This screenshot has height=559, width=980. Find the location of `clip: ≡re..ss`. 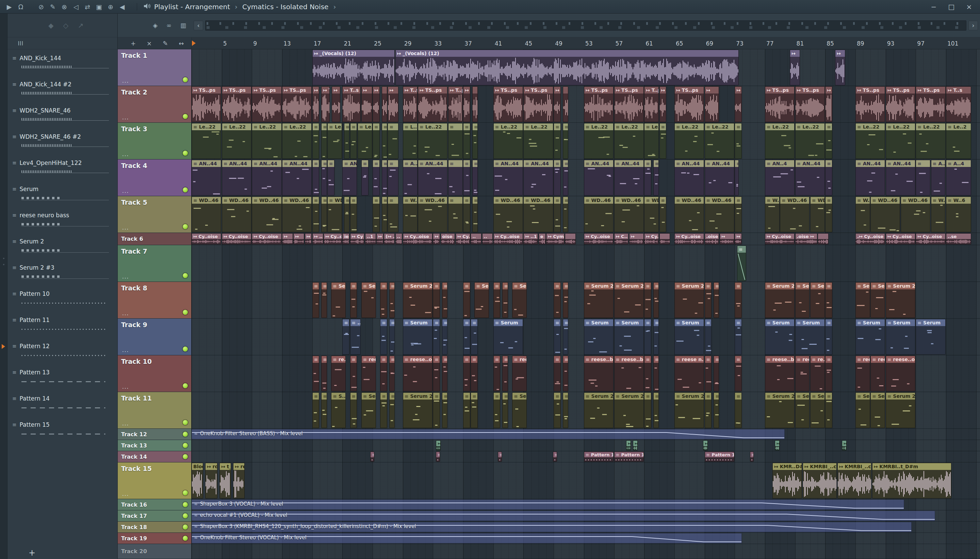

clip: ≡re..ss is located at coordinates (338, 373).